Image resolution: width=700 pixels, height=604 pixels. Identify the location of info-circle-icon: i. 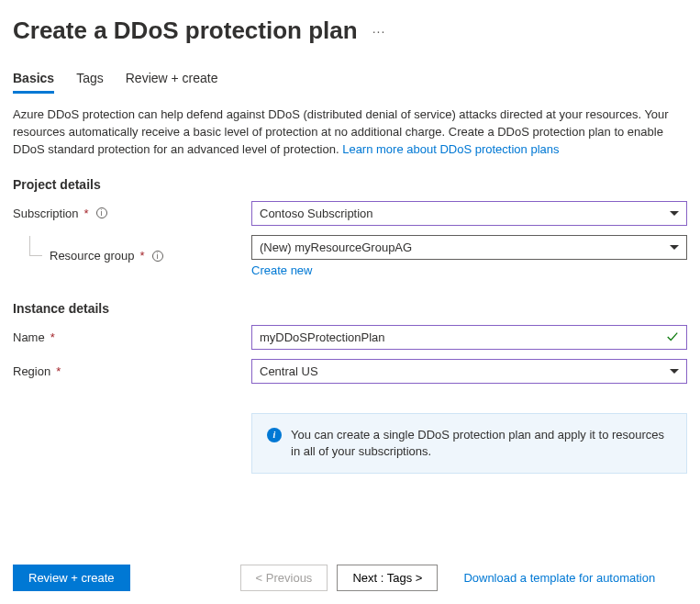
(274, 435).